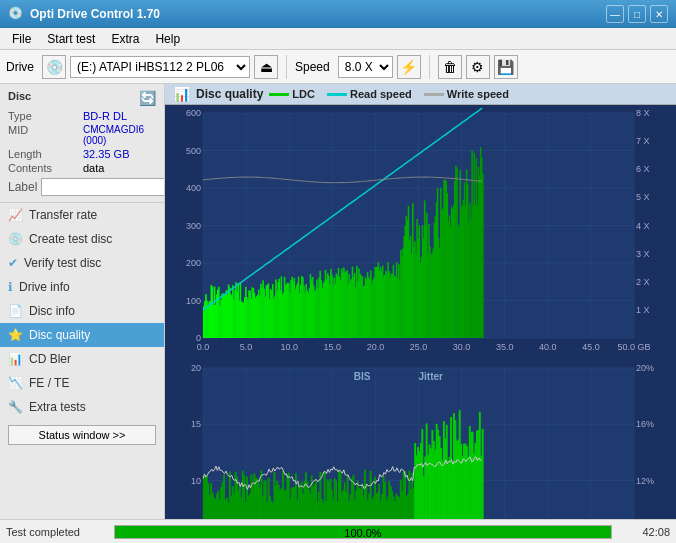 Image resolution: width=676 pixels, height=543 pixels. I want to click on chart-title-text: Disc quality, so click(230, 94).